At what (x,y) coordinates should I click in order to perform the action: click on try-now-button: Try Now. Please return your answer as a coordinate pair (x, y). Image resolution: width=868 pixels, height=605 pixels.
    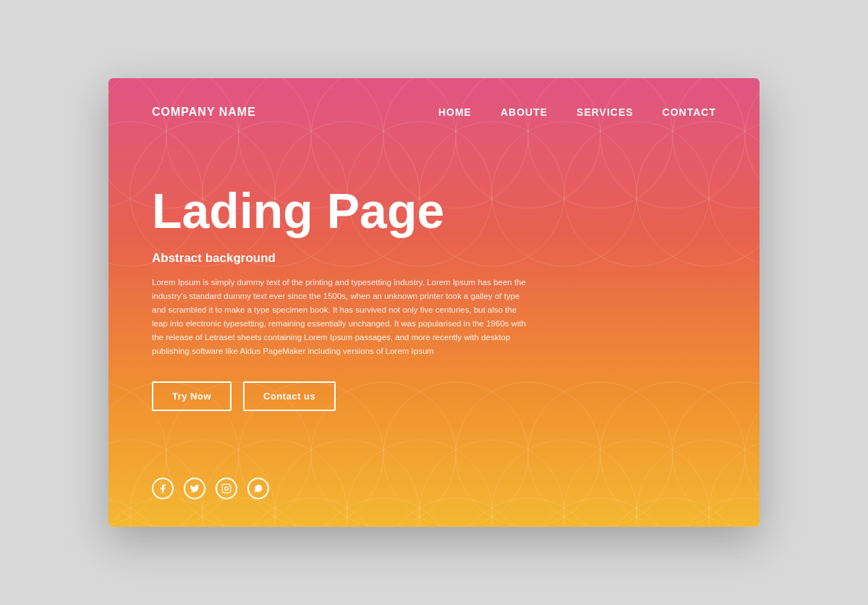
    Looking at the image, I should click on (192, 397).